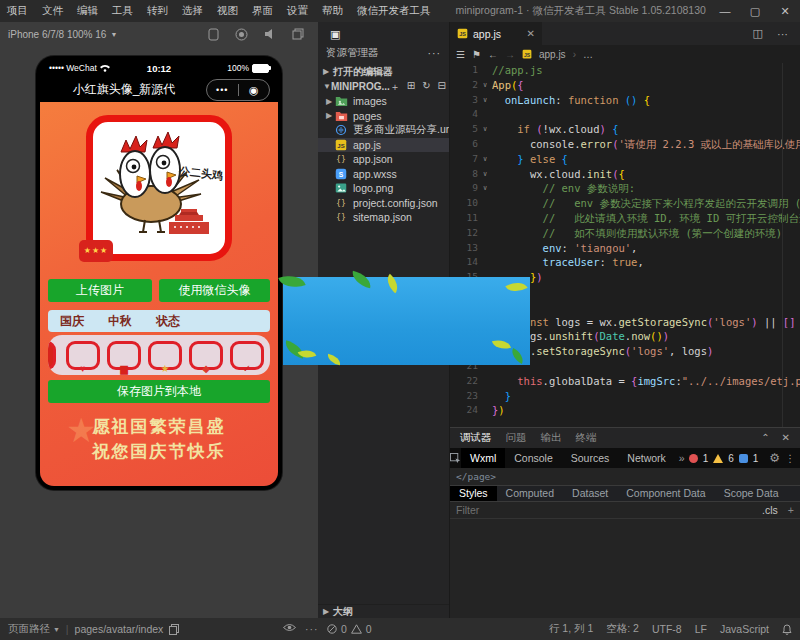  Describe the element at coordinates (782, 34) in the screenshot. I see `editor-more-icon: ···` at that location.